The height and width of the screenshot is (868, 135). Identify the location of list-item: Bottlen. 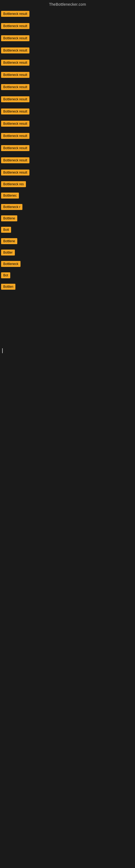
(68, 287).